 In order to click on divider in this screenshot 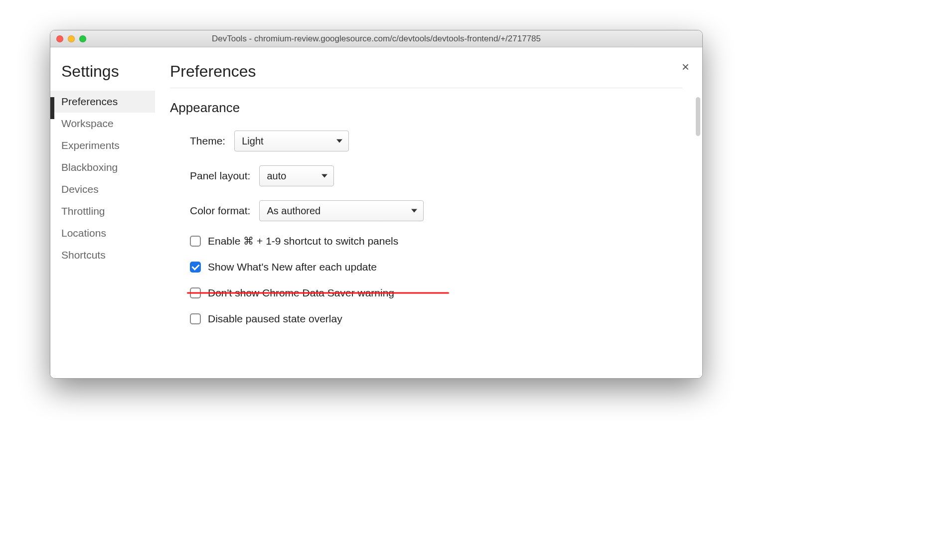, I will do `click(426, 88)`.